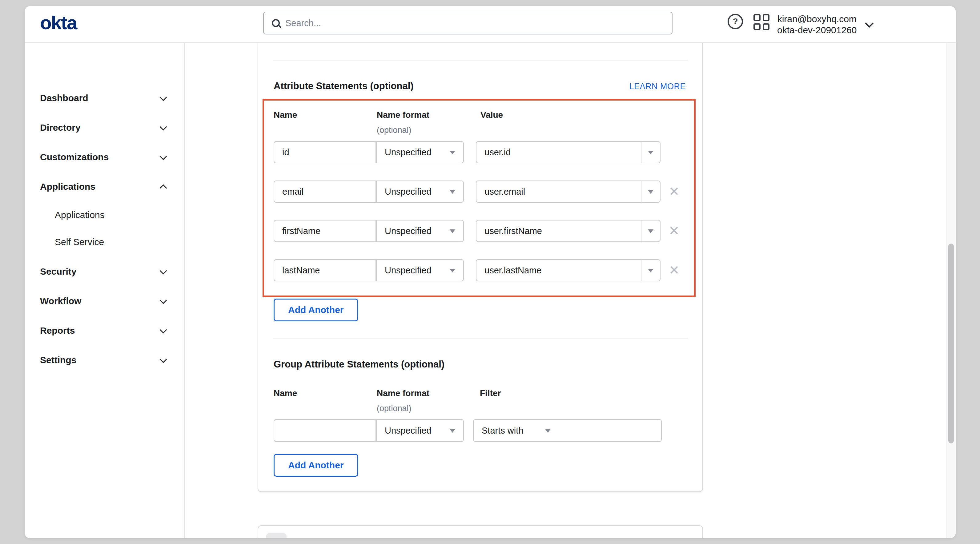 Image resolution: width=980 pixels, height=544 pixels. I want to click on value-text: user.id, so click(498, 152).